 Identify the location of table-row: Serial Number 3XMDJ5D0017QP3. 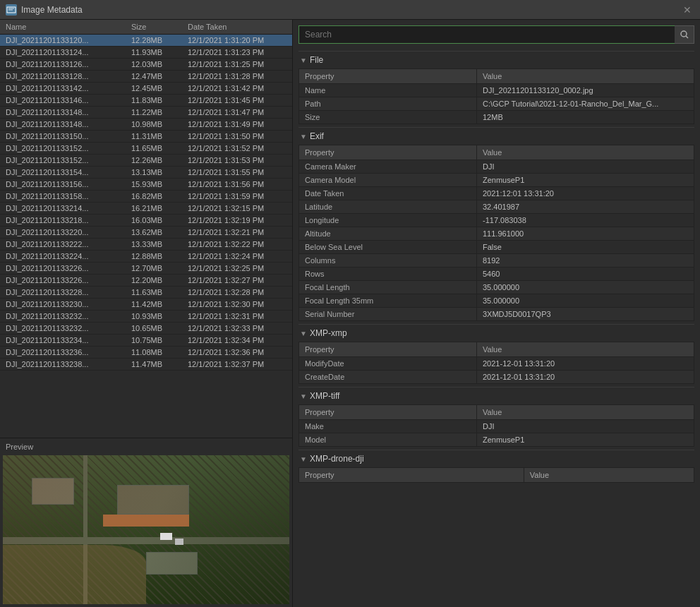
(497, 315).